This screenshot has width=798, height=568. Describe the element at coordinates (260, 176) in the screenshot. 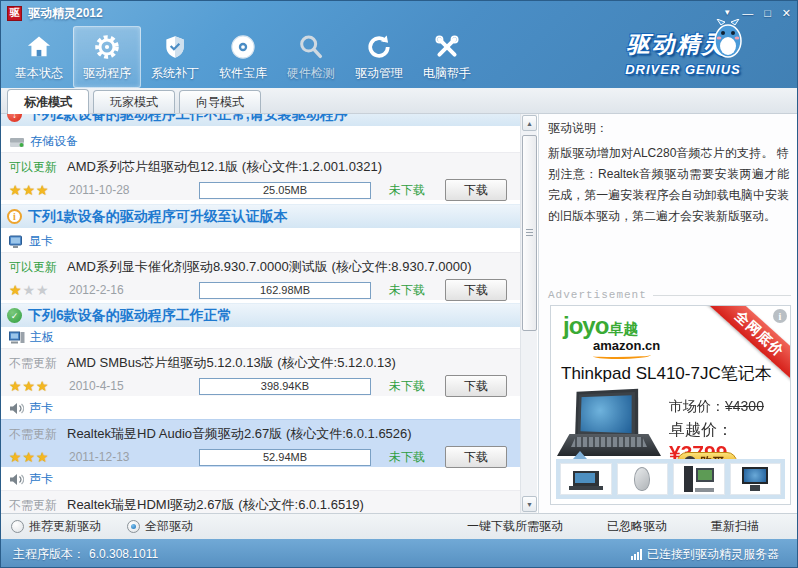

I see `driver-row-amd-chipset: 可以更新 AMD系列芯片组驱动包12.1版 (核心文件:1.2.001.0321…` at that location.